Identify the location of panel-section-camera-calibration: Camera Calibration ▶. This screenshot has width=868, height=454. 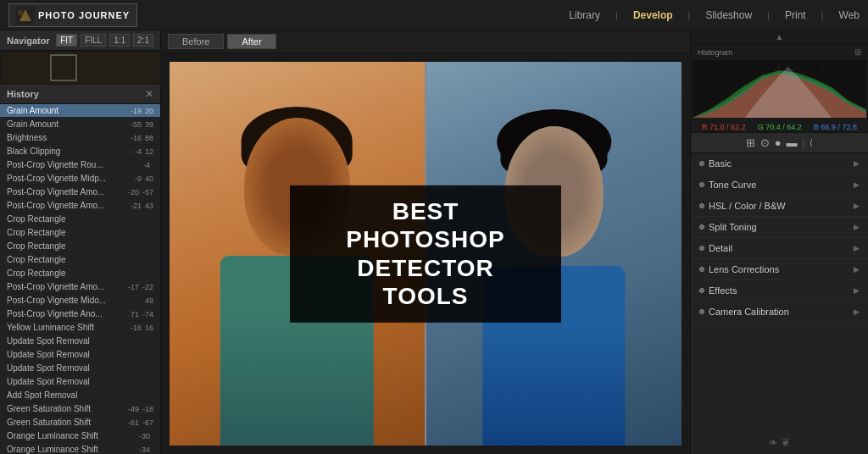
(780, 312).